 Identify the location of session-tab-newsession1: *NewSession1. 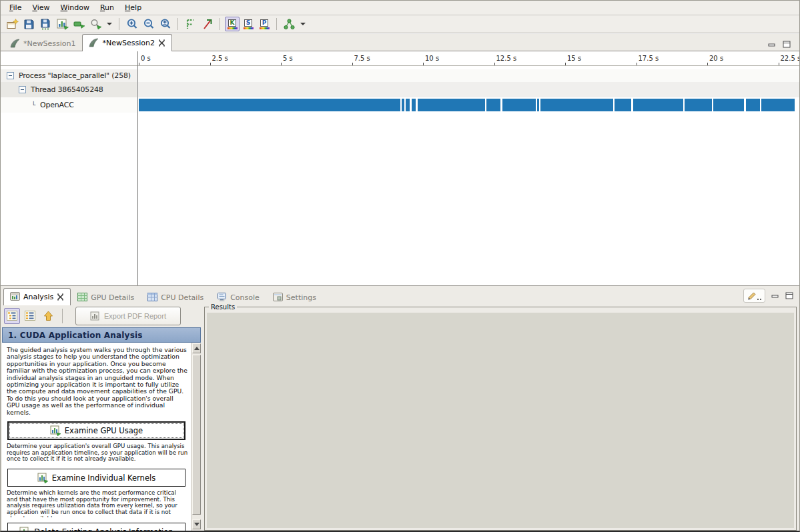
(43, 43).